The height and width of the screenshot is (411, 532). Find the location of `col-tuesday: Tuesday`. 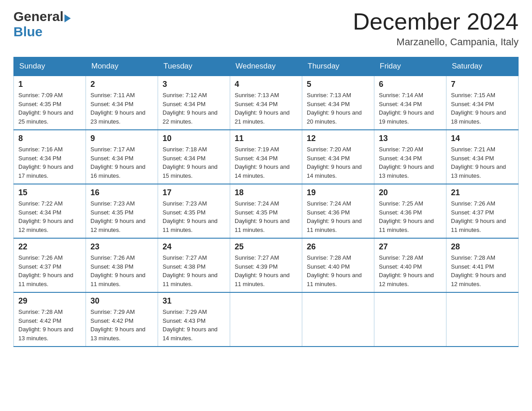

col-tuesday: Tuesday is located at coordinates (194, 67).